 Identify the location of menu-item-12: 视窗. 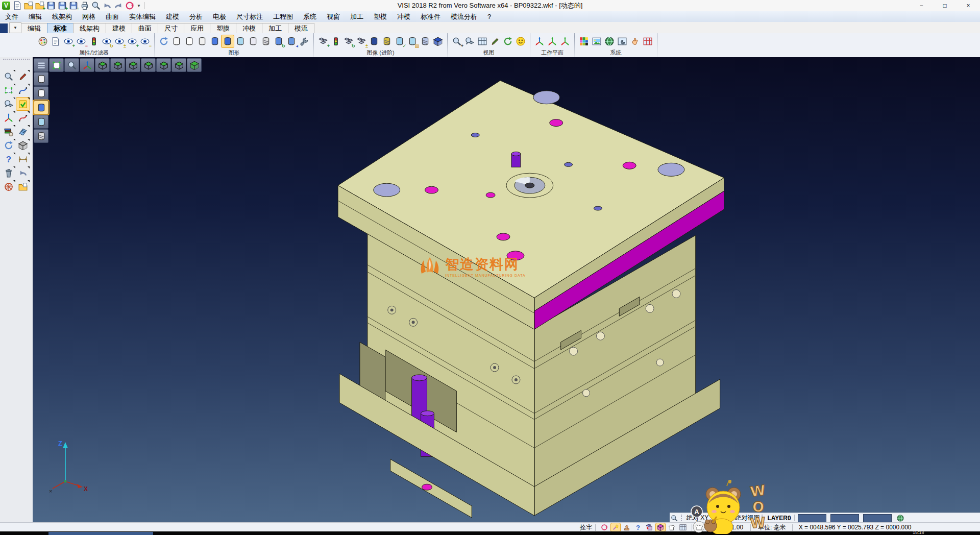
(333, 16).